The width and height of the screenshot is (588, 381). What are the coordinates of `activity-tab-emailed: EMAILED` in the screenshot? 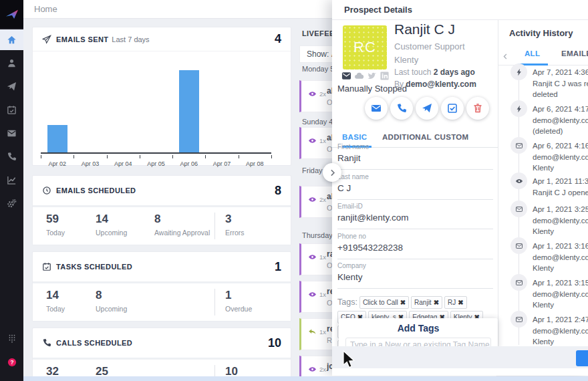 It's located at (575, 53).